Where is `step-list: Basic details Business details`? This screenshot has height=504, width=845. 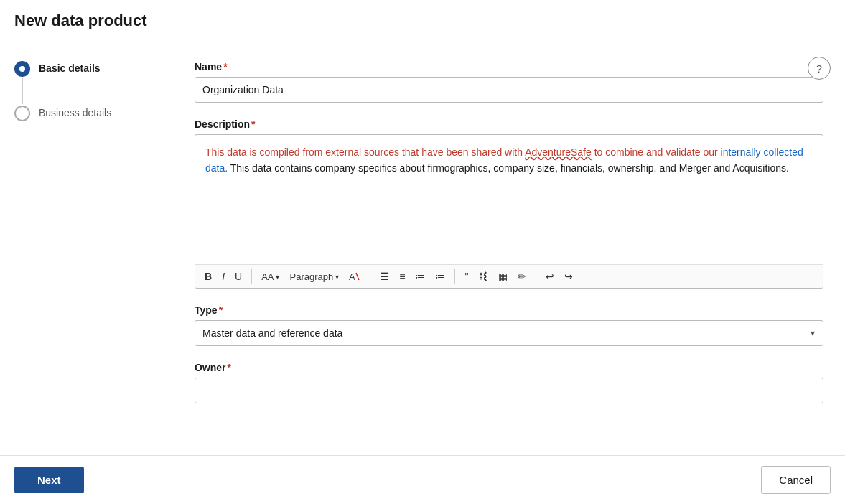 step-list: Basic details Business details is located at coordinates (93, 91).